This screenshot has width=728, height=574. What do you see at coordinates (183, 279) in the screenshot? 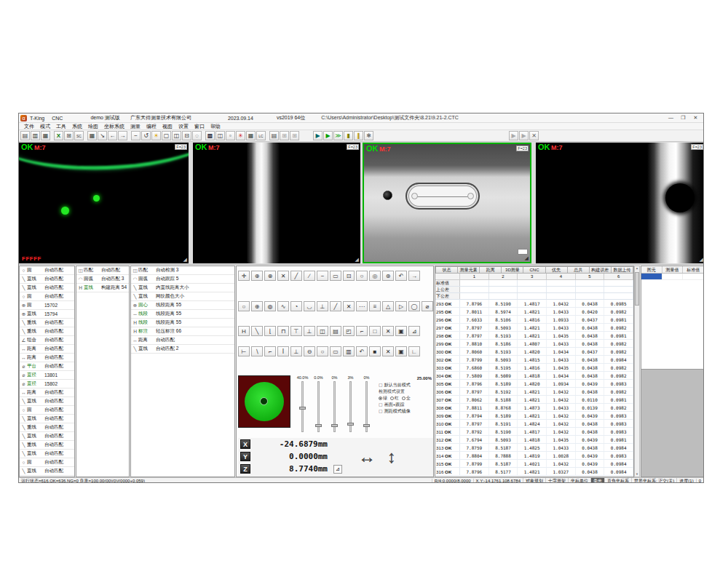
I see `list-item: ◠圆弧自动跟踪 5` at bounding box center [183, 279].